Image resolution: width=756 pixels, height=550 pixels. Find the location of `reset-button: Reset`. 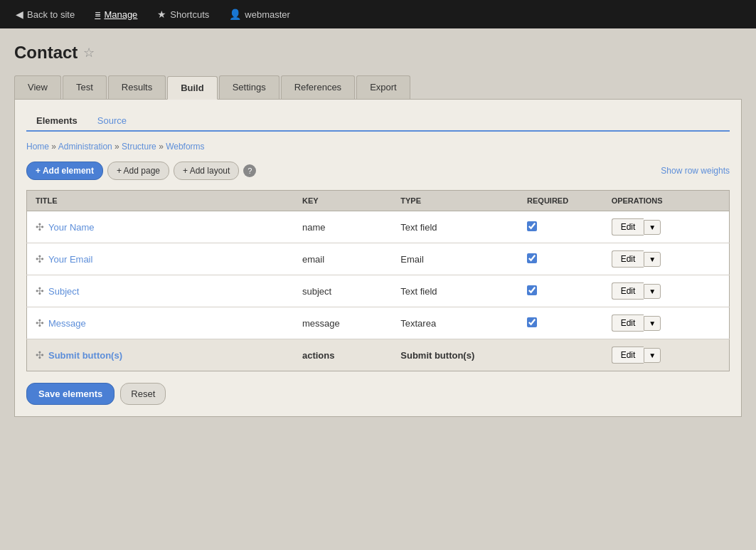

reset-button: Reset is located at coordinates (143, 394).